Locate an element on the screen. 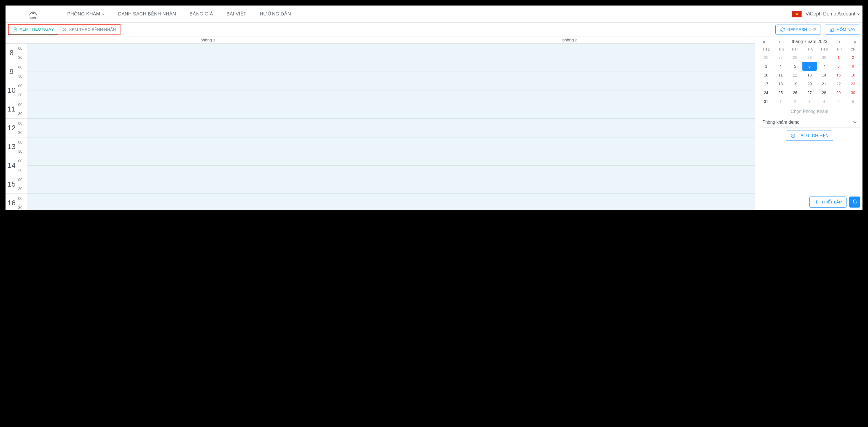 This screenshot has width=868, height=427. bell-icon is located at coordinates (855, 202).